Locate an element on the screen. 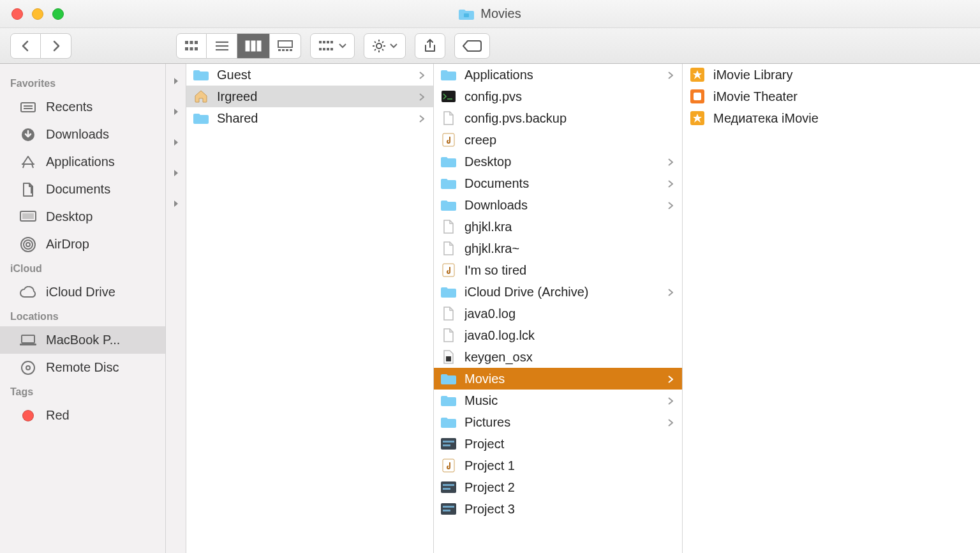 The image size is (980, 553). sidebar-section-header: iCloud is located at coordinates (83, 268).